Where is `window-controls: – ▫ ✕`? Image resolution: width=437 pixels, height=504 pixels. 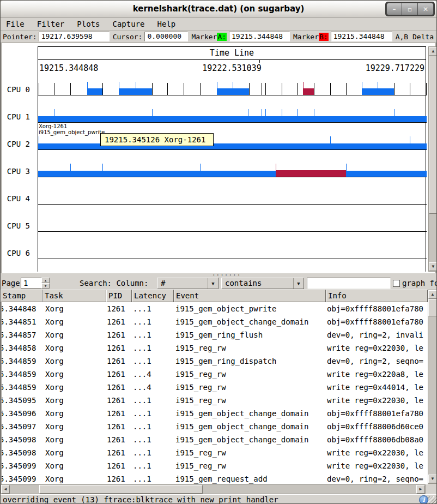
window-controls: – ▫ ✕ is located at coordinates (410, 9).